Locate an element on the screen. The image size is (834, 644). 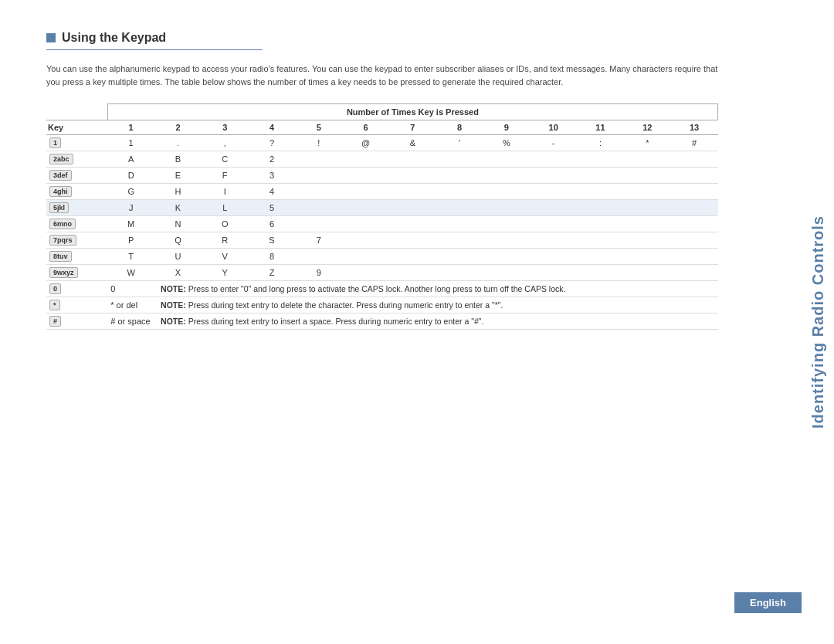
cell-value: U is located at coordinates (178, 256).